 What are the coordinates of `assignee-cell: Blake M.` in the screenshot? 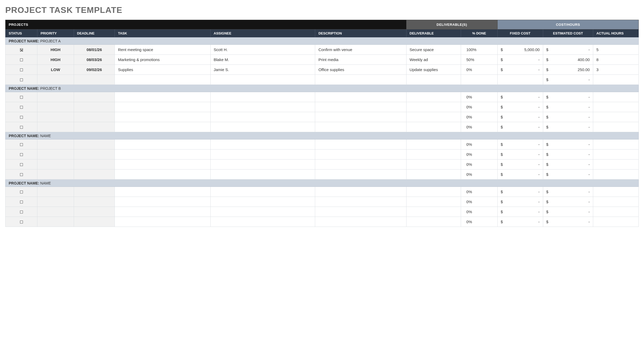 It's located at (263, 60).